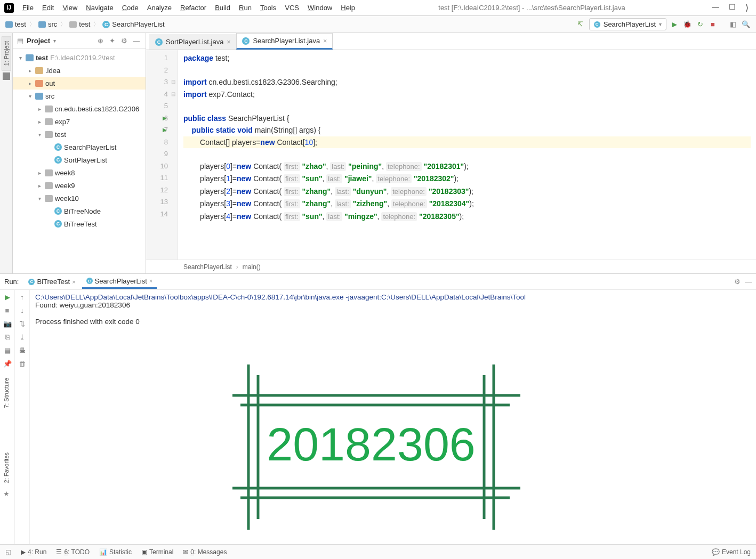 This screenshot has height=559, width=756. Describe the element at coordinates (687, 25) in the screenshot. I see `debug-button: 🐞` at that location.